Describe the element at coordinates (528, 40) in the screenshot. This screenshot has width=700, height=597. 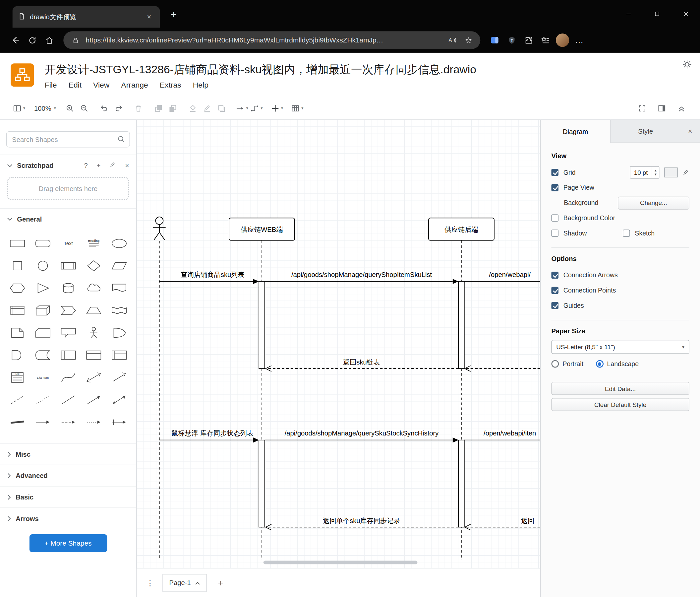
I see `extensions-puzzle-icon` at that location.